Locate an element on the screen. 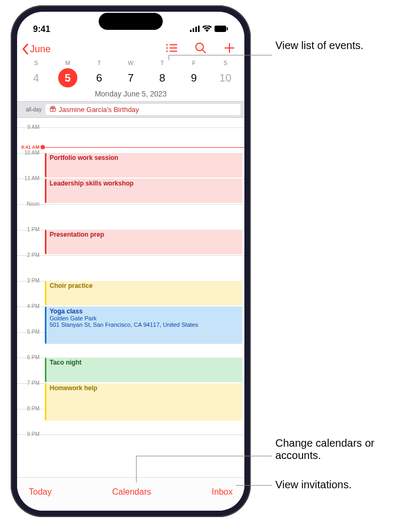 This screenshot has height=532, width=413. hour-4pm: 4 PM is located at coordinates (30, 306).